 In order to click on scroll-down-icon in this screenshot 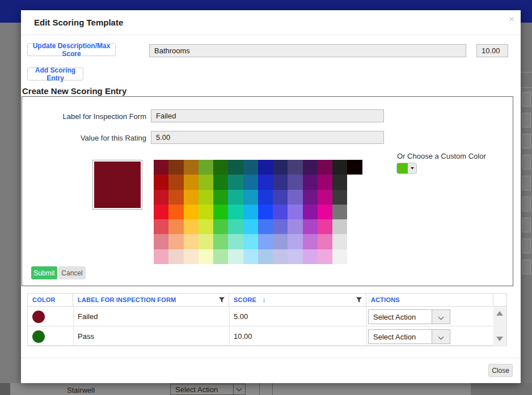, I will do `click(500, 339)`.